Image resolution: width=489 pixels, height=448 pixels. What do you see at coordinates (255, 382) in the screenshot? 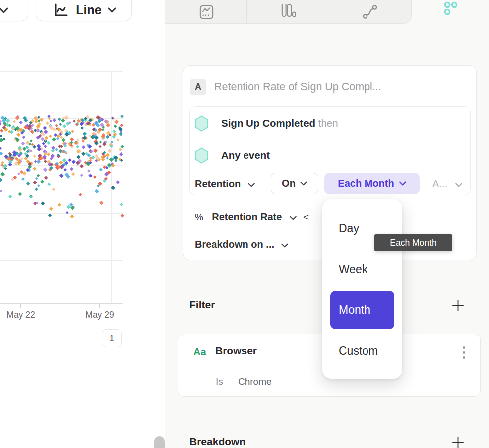
I see `filter-value: Chrome` at bounding box center [255, 382].